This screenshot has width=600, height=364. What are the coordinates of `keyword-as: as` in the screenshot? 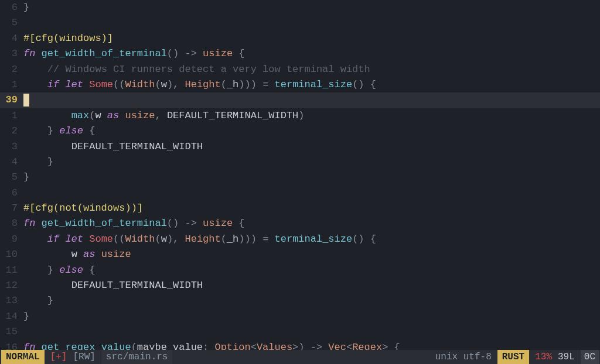 It's located at (113, 116).